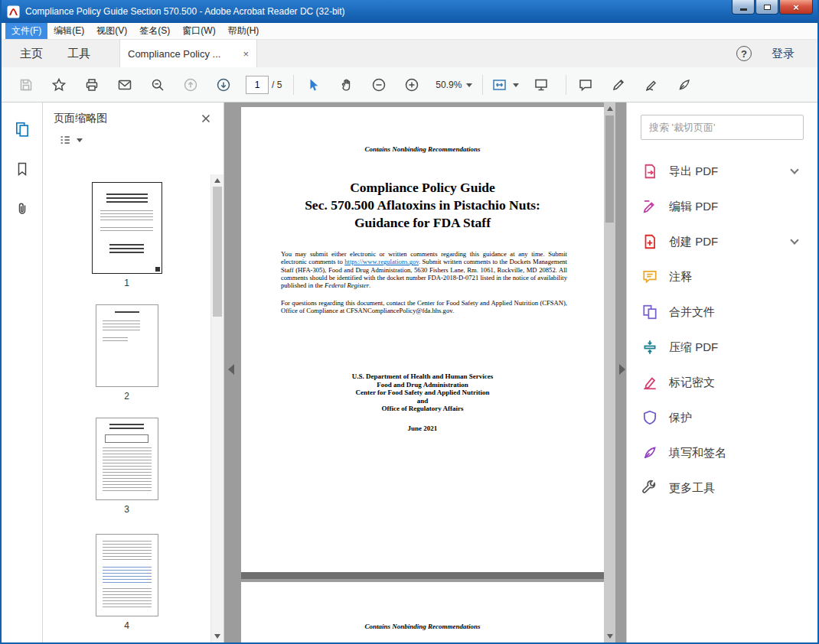  Describe the element at coordinates (609, 372) in the screenshot. I see `document-scrollbar` at that location.